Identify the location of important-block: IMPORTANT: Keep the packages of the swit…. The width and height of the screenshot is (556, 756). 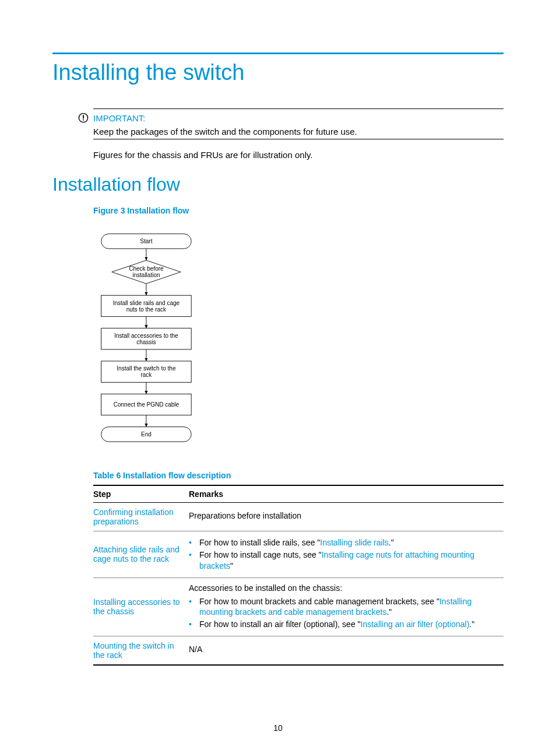
(298, 124).